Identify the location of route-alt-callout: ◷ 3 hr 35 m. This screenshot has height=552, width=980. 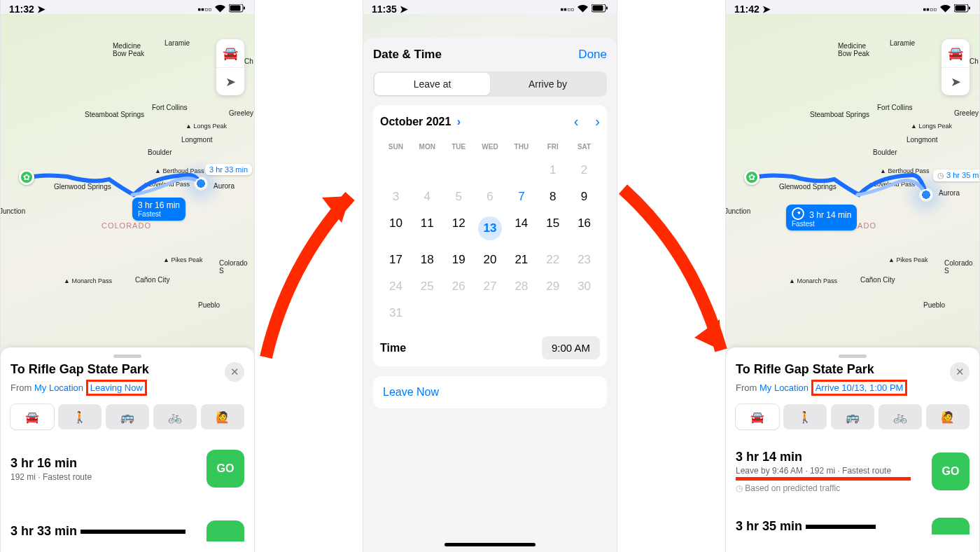
(956, 175).